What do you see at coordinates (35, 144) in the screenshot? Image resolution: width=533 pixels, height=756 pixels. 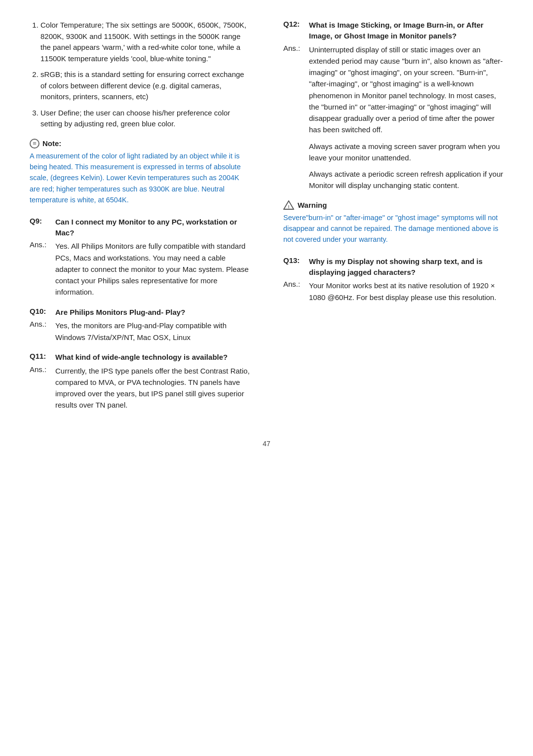 I see `note-icon: ≡` at bounding box center [35, 144].